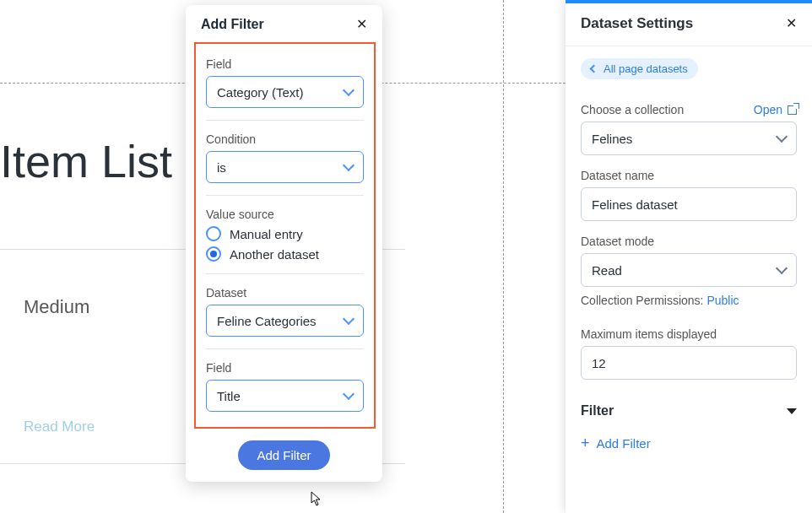 The height and width of the screenshot is (513, 812). Describe the element at coordinates (285, 234) in the screenshot. I see `radio-manual-entry: Manual entry` at that location.